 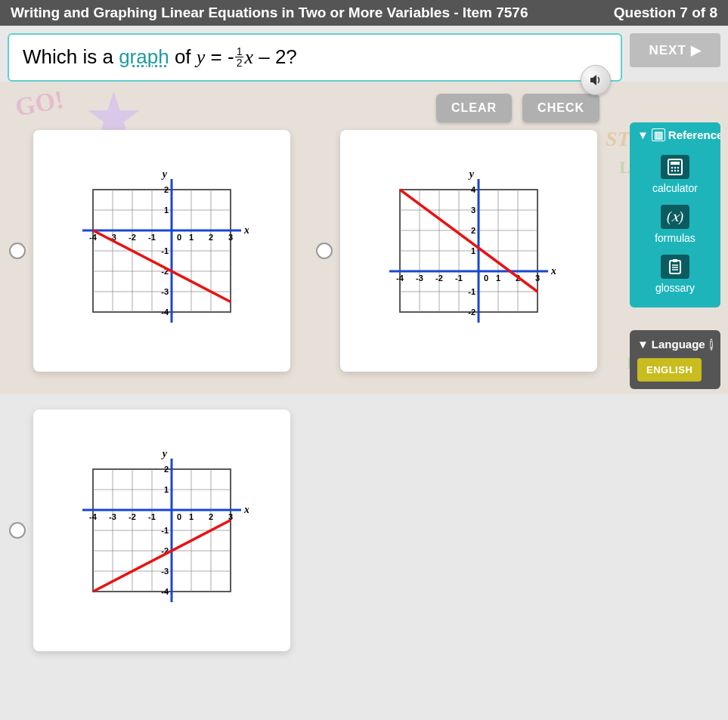 What do you see at coordinates (240, 51) in the screenshot?
I see `frac-num: 1` at bounding box center [240, 51].